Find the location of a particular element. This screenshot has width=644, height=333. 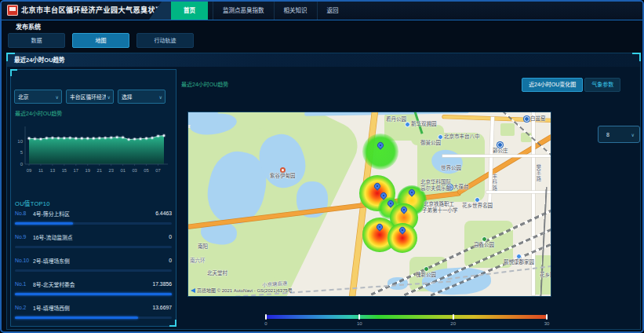

map-button-2: 气象参数 is located at coordinates (602, 85).